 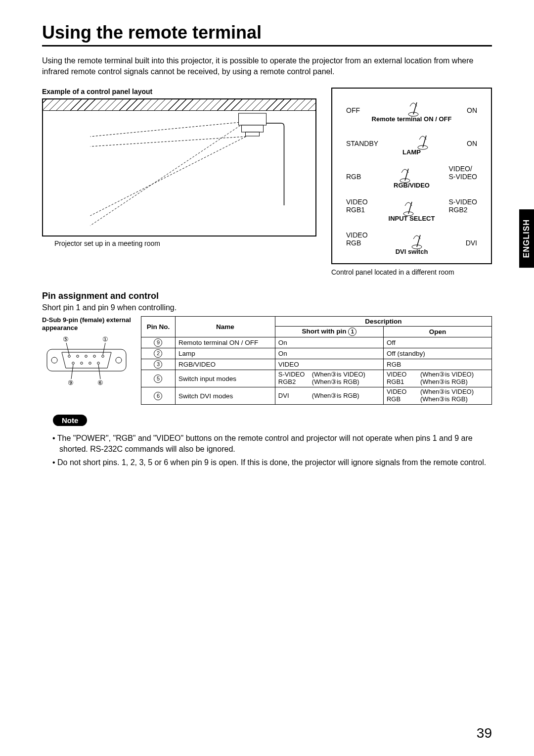 What do you see at coordinates (267, 66) in the screenshot?
I see `intro-text: Using the remote terminal built into thi…` at bounding box center [267, 66].